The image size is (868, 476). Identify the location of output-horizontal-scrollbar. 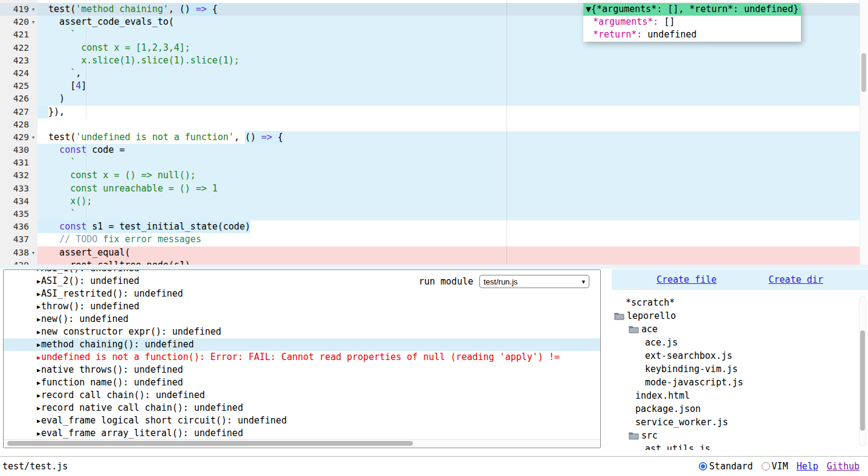
(302, 443).